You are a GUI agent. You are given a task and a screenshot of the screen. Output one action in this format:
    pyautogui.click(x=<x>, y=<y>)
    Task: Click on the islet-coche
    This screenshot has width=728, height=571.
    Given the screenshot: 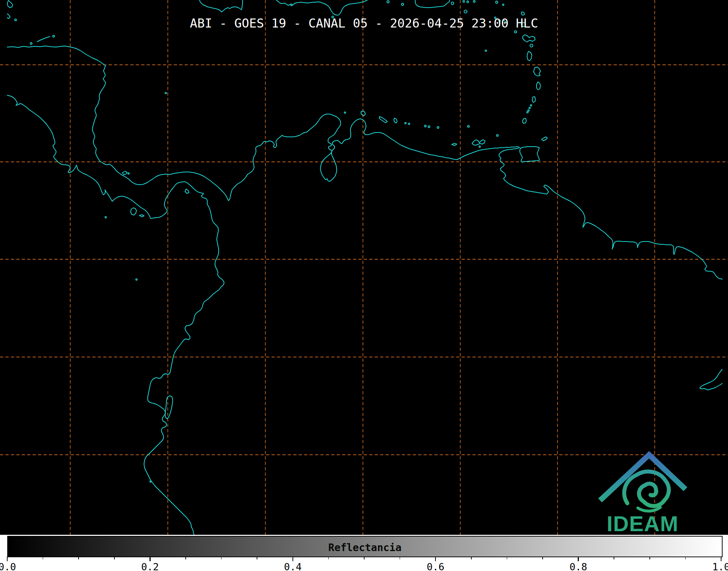 What is the action you would take?
    pyautogui.click(x=480, y=147)
    